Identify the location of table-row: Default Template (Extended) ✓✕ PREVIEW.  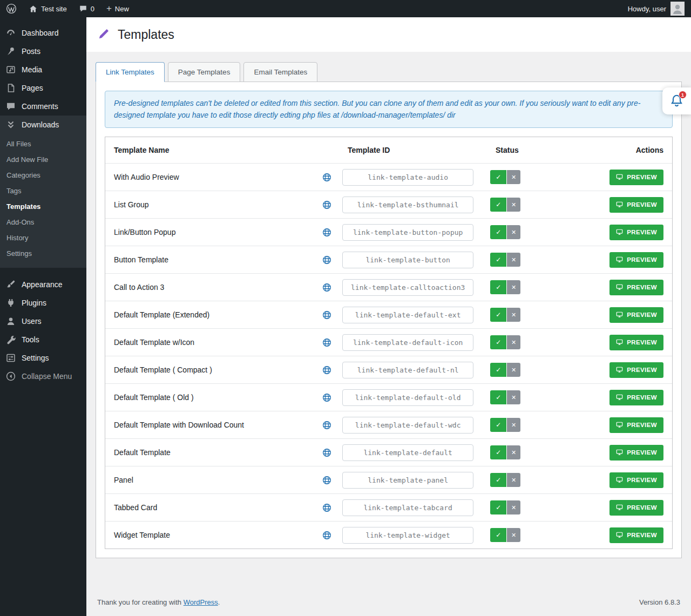
(389, 314).